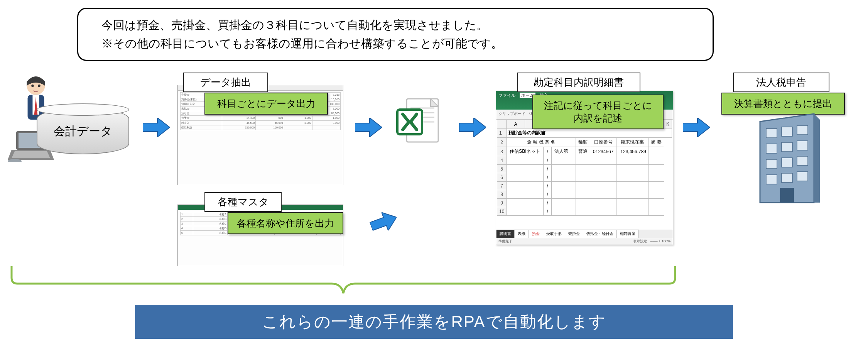 This screenshot has height=355, width=868. What do you see at coordinates (787, 156) in the screenshot?
I see `building-icon` at bounding box center [787, 156].